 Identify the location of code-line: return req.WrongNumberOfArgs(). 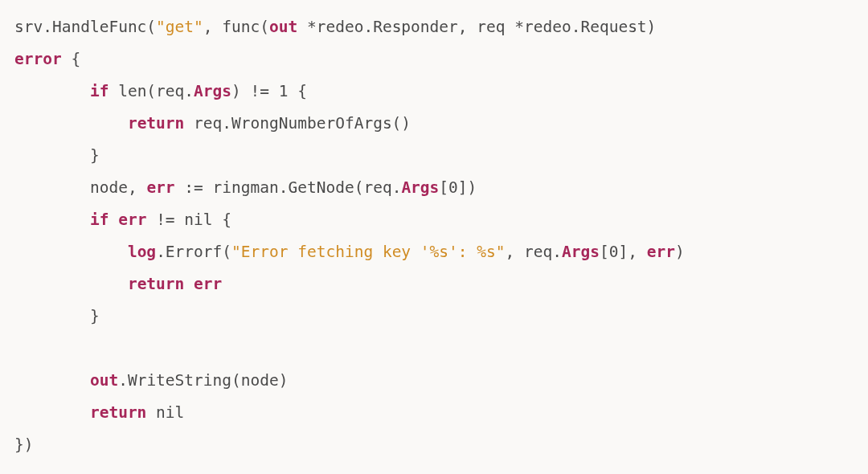
(212, 124).